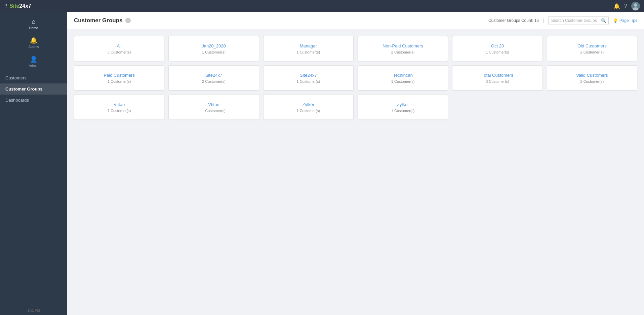  Describe the element at coordinates (119, 78) in the screenshot. I see `group-card-paid-customers: Paid Customers1 Customer(s)` at that location.